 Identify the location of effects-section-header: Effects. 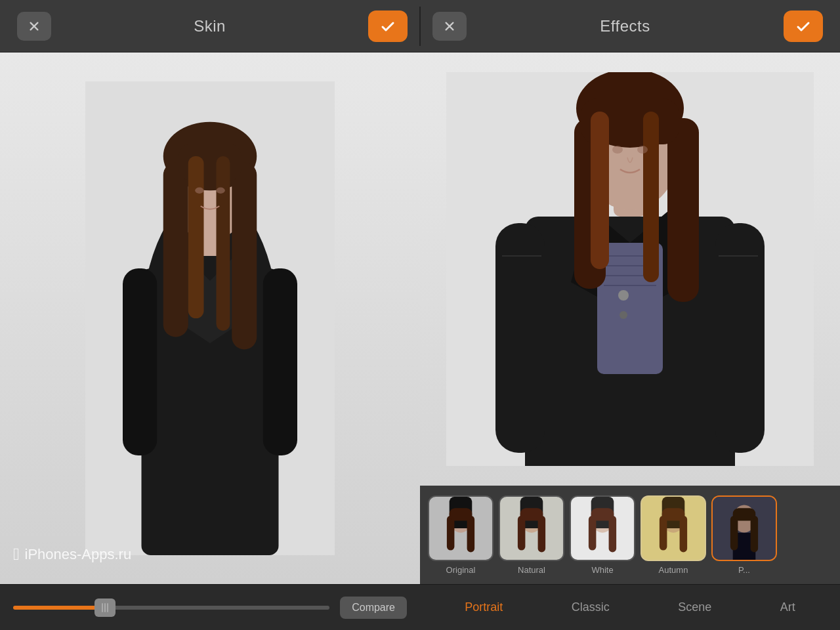
(627, 26).